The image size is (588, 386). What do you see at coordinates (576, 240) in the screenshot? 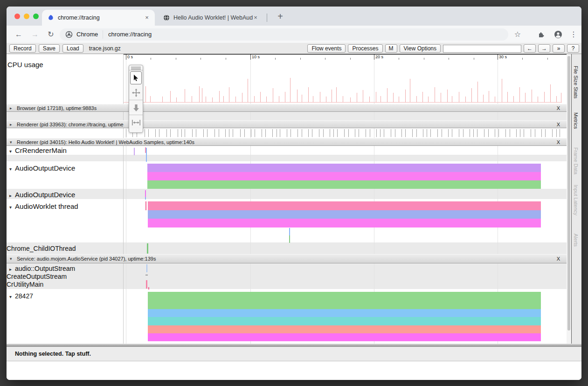
I see `right-tab-alerts: Alerts` at bounding box center [576, 240].